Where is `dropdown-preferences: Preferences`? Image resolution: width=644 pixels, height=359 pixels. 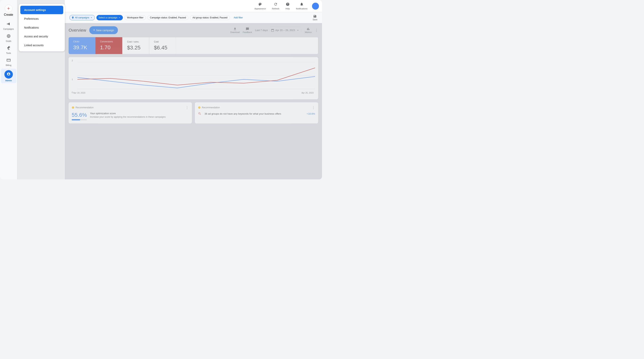 dropdown-preferences: Preferences is located at coordinates (42, 19).